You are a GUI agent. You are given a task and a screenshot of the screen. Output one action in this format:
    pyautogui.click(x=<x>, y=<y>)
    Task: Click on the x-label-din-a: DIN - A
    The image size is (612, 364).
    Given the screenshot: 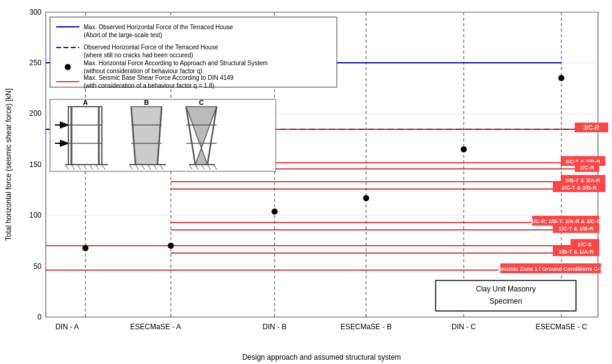 What is the action you would take?
    pyautogui.click(x=67, y=327)
    